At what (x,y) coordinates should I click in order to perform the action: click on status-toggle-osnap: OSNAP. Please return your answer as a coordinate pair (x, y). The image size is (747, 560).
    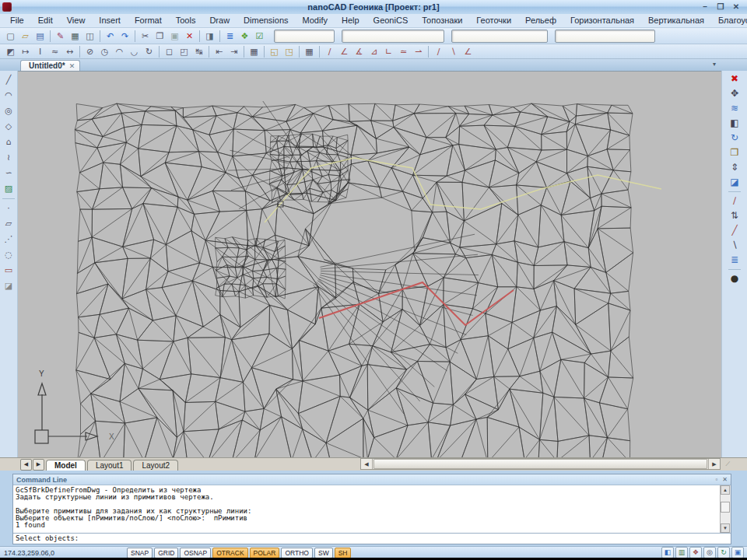
    Looking at the image, I should click on (195, 553).